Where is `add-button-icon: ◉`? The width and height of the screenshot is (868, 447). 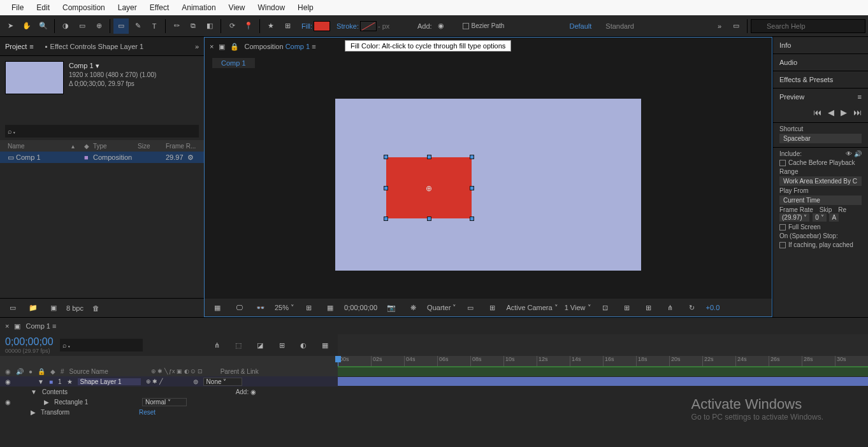
add-button-icon: ◉ is located at coordinates (254, 392).